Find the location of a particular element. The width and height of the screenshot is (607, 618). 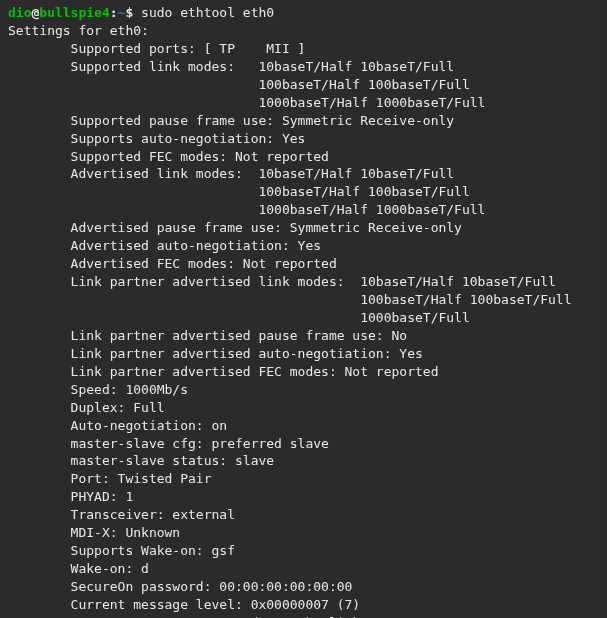

output-line: Link partner advertised auto-negotiation… is located at coordinates (304, 354).